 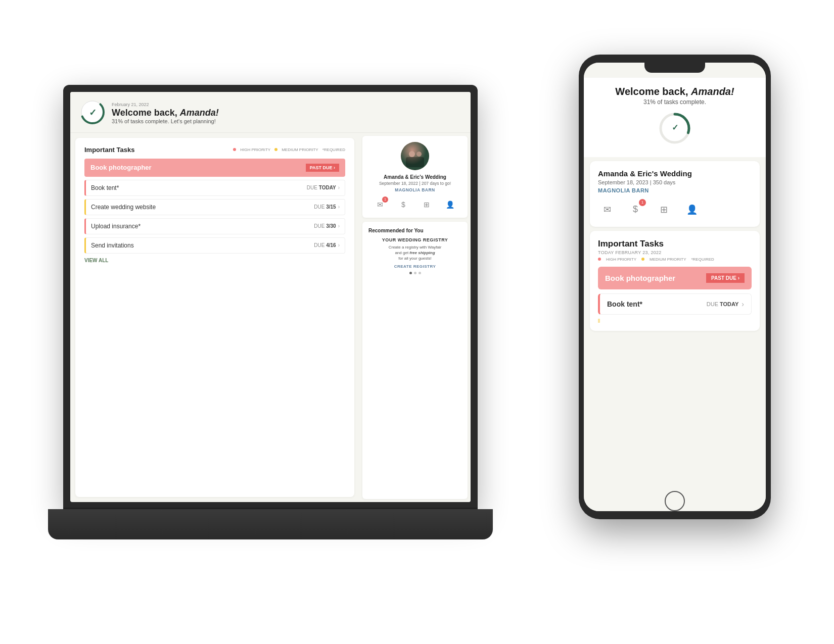 What do you see at coordinates (325, 226) in the screenshot?
I see `task-due: DUE 3/30` at bounding box center [325, 226].